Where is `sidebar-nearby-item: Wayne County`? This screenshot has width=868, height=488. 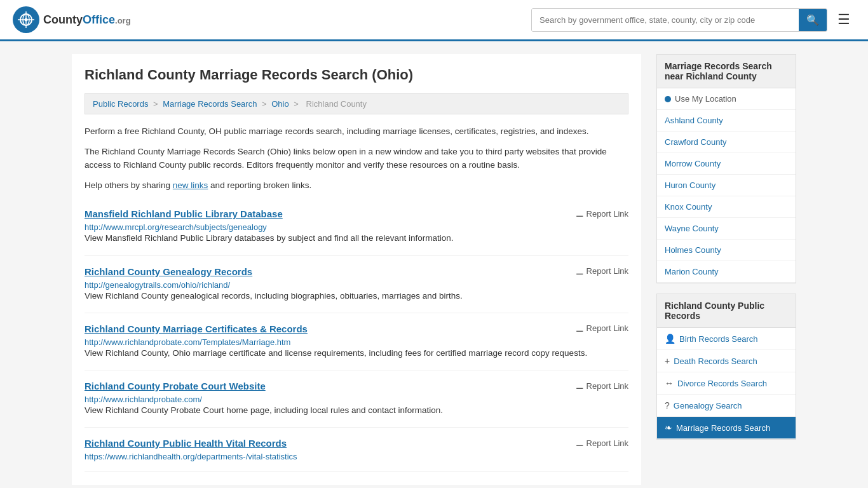
sidebar-nearby-item: Wayne County is located at coordinates (726, 229).